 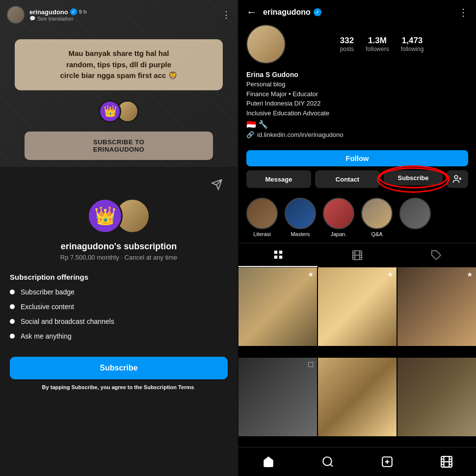 What do you see at coordinates (357, 255) in the screenshot?
I see `profile-tabs` at bounding box center [357, 255].